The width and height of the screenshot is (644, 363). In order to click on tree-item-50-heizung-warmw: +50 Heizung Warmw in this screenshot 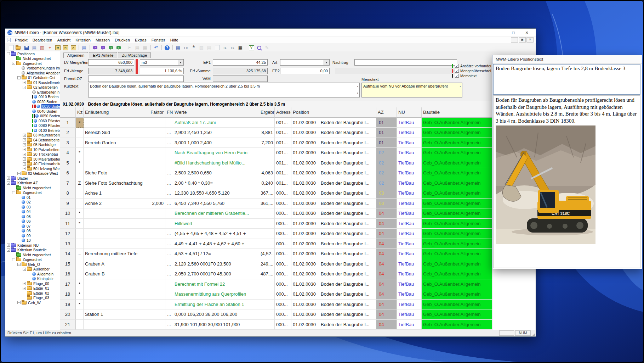, I will do `click(33, 169)`.